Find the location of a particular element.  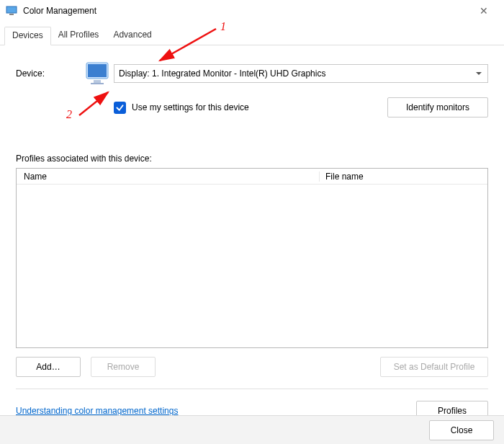

tab-all-profiles: All Profiles is located at coordinates (79, 36).